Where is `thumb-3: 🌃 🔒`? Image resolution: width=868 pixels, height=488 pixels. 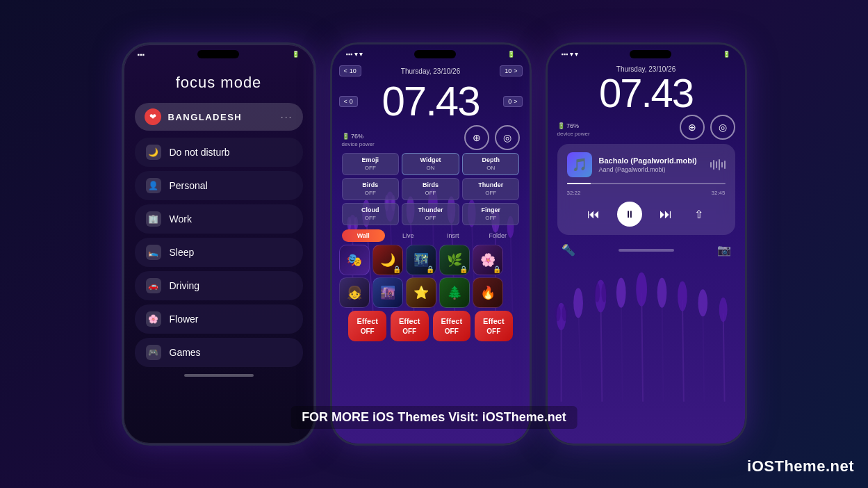
thumb-3: 🌃 🔒 is located at coordinates (421, 260).